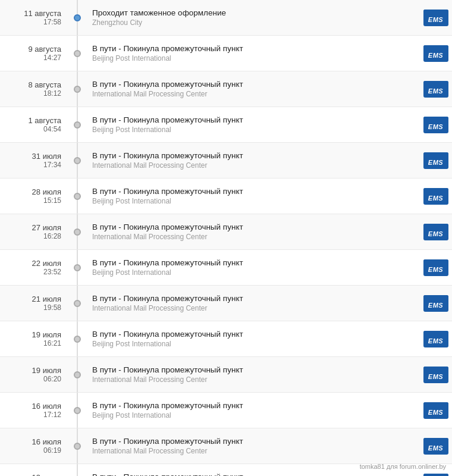 The height and width of the screenshot is (476, 452). I want to click on date-day: 28 июля, so click(46, 192).